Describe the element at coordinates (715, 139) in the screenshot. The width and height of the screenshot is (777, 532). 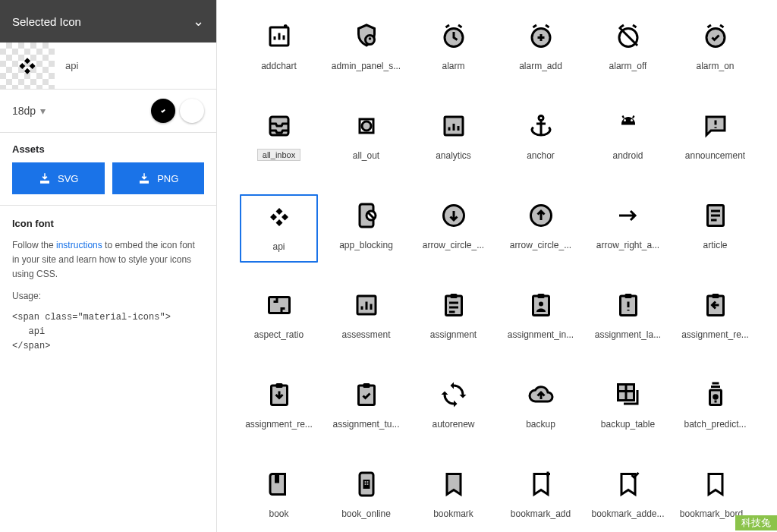
I see `icon-cell-announcement: announcement` at that location.